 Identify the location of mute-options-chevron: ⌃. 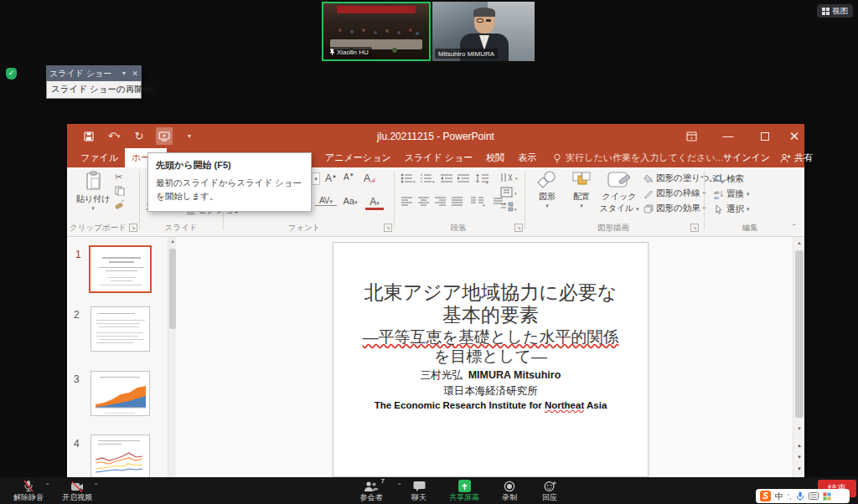
(47, 486).